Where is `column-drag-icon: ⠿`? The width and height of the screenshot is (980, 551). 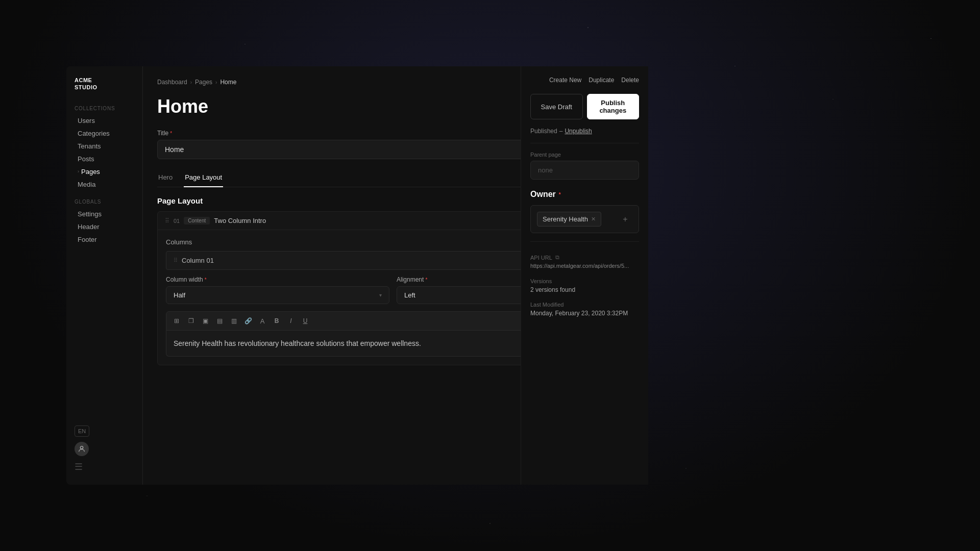 column-drag-icon: ⠿ is located at coordinates (176, 260).